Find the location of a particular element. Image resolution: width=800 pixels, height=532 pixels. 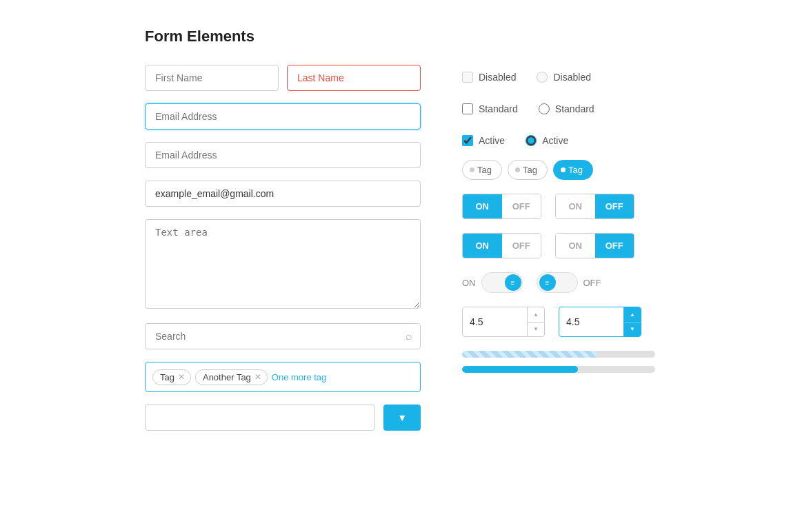

stepper-2-up: ▲ is located at coordinates (632, 315).